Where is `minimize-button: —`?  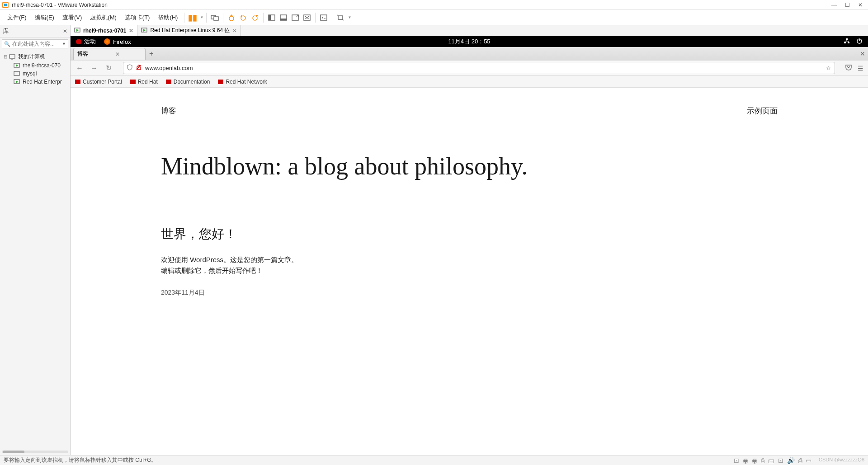
minimize-button: — is located at coordinates (834, 5).